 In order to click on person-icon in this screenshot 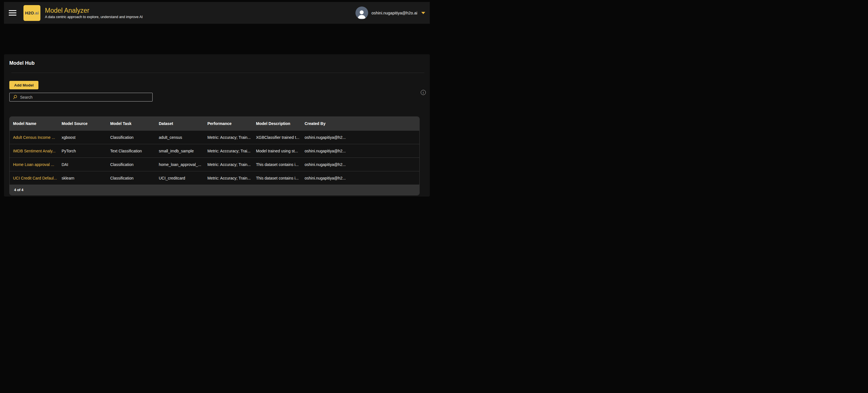, I will do `click(362, 14)`.